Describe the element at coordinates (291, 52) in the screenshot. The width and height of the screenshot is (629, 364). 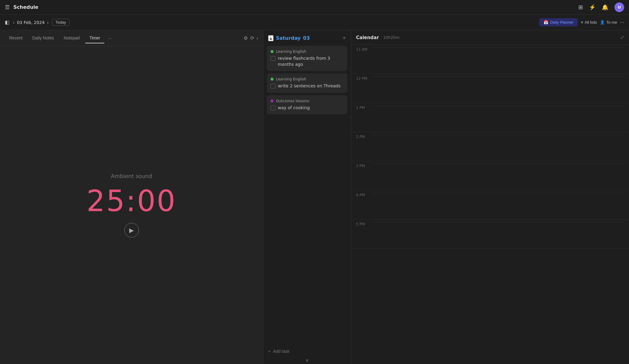
I see `task-category-1: Learning English` at that location.